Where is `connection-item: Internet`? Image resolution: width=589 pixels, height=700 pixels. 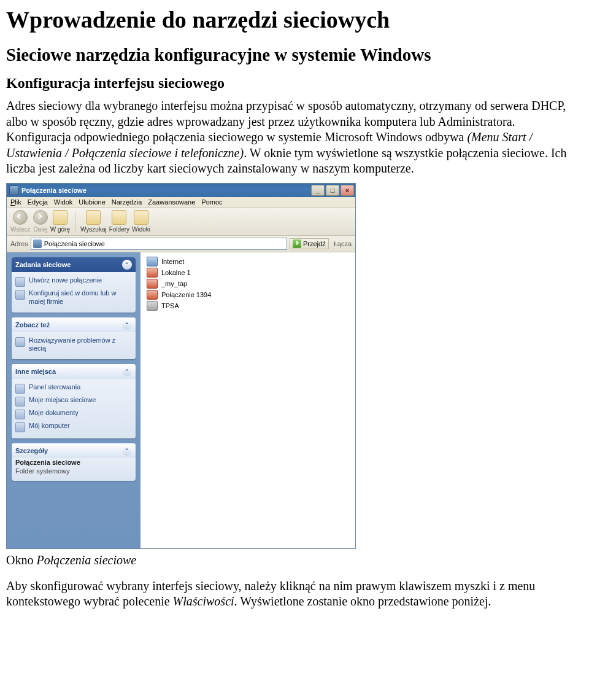 connection-item: Internet is located at coordinates (248, 262).